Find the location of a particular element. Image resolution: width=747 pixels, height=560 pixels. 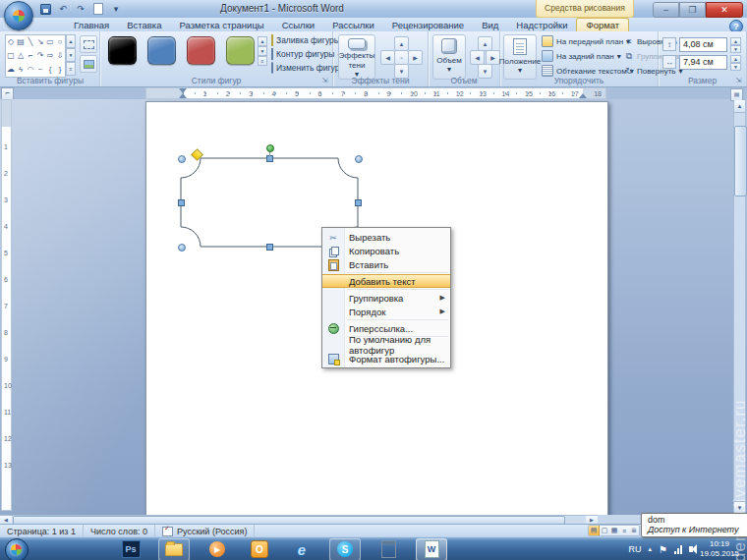

menu-item-copy: Копировать is located at coordinates (386, 251).